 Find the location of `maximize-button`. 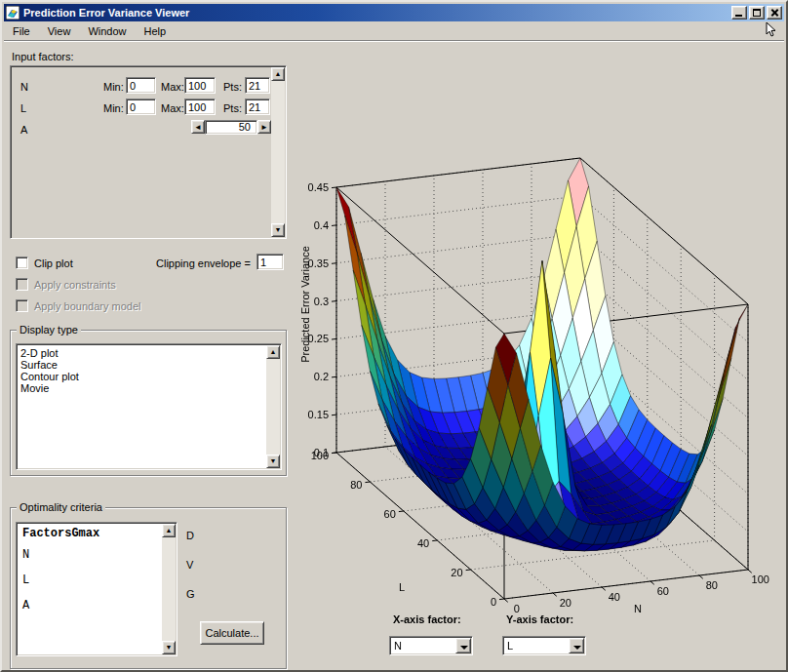

maximize-button is located at coordinates (757, 13).